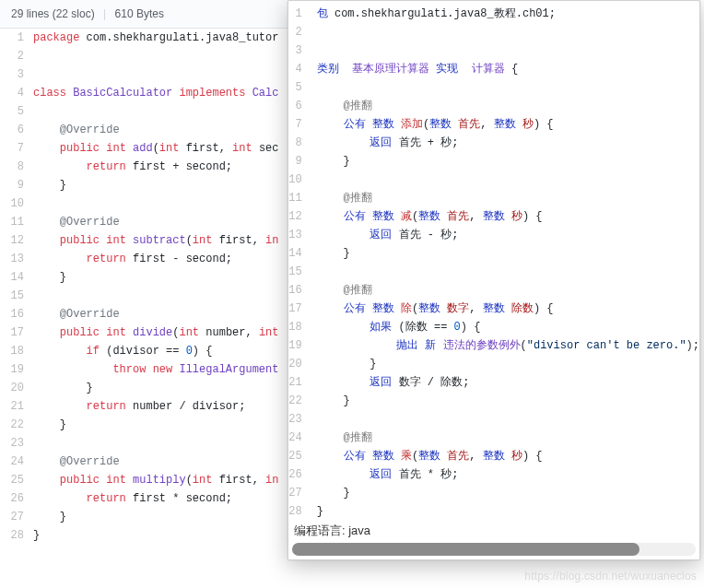 This screenshot has height=588, width=704. I want to click on code-line: 12 public int subtract(int first, in, so click(157, 241).